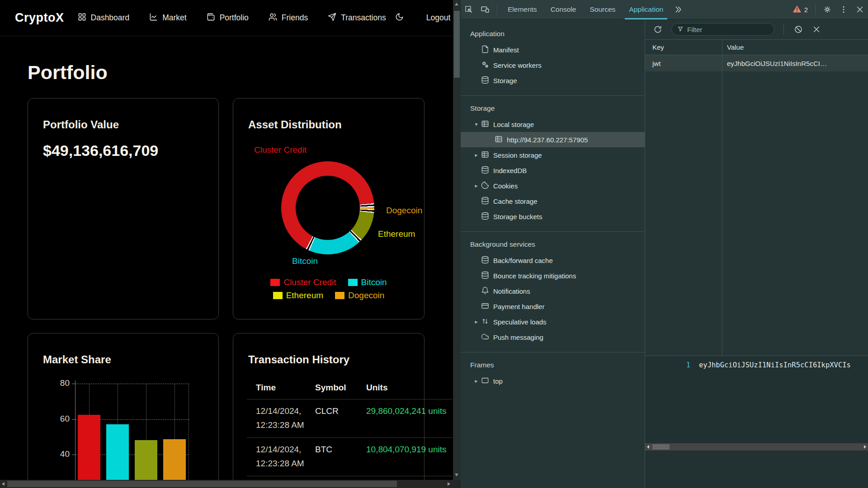  Describe the element at coordinates (303, 282) in the screenshot. I see `legend-item-cluster-credit: Cluster Credit` at that location.